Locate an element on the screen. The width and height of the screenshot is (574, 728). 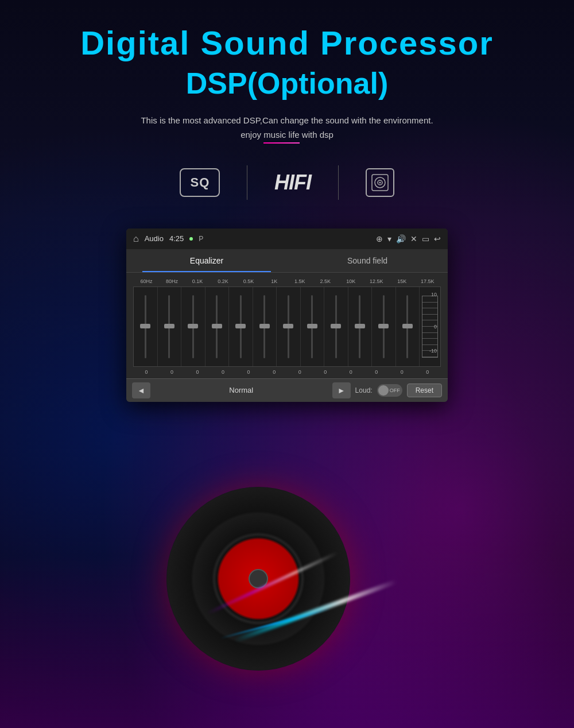
icons-row: SQ HIFI is located at coordinates (287, 183).